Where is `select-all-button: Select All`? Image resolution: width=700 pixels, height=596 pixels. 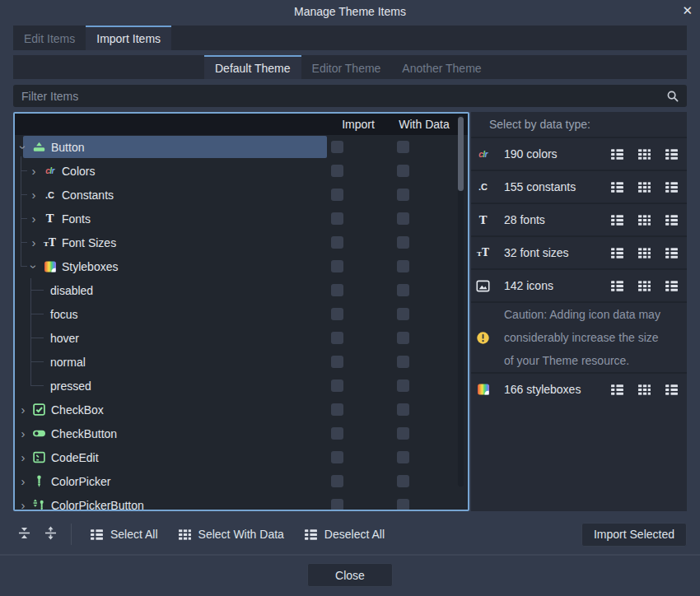
select-all-button: Select All is located at coordinates (124, 534).